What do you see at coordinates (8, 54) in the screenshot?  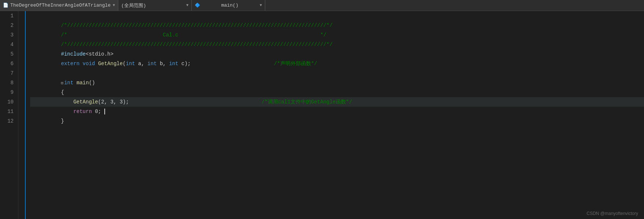 I see `line-num-5: 5` at bounding box center [8, 54].